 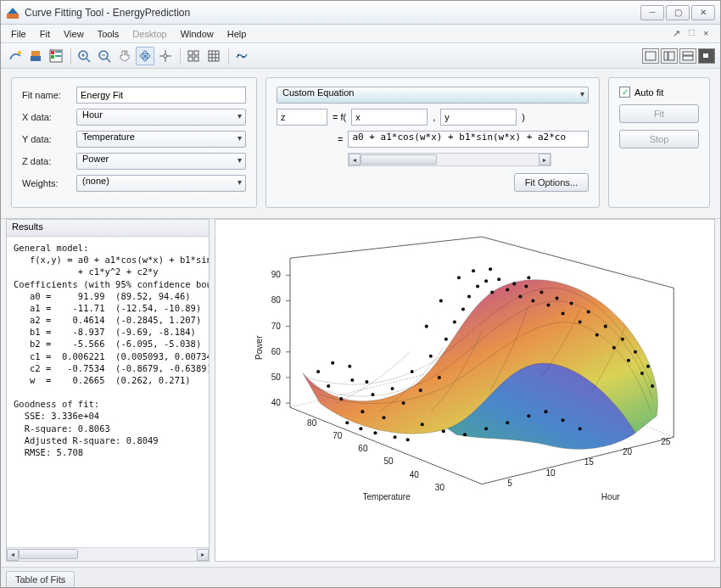 What do you see at coordinates (46, 161) in the screenshot?
I see `zdata-label: Z data:` at bounding box center [46, 161].